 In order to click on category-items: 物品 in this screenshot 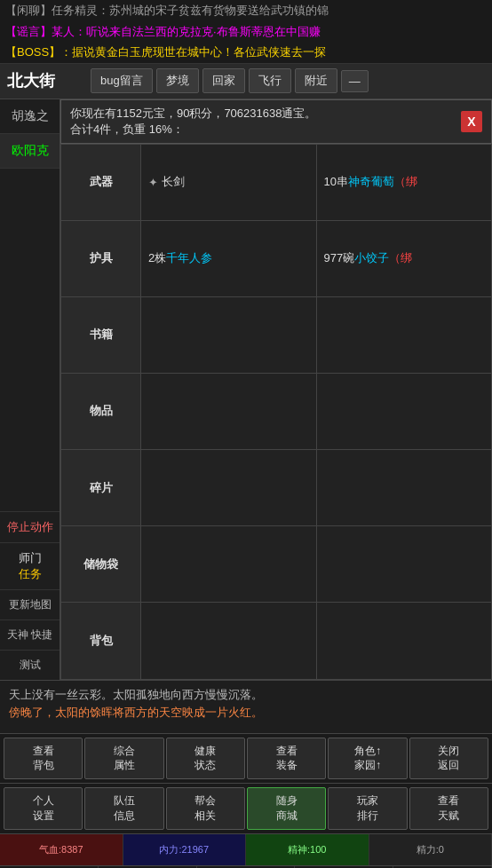, I will do `click(101, 412)`.